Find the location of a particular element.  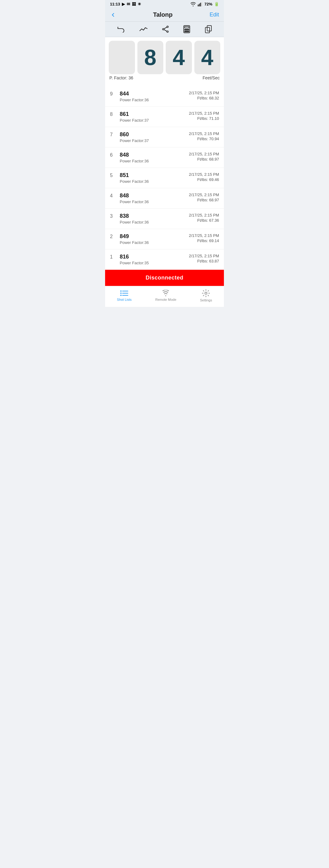

shot-details: 849 Power Factor:36 is located at coordinates (155, 239).